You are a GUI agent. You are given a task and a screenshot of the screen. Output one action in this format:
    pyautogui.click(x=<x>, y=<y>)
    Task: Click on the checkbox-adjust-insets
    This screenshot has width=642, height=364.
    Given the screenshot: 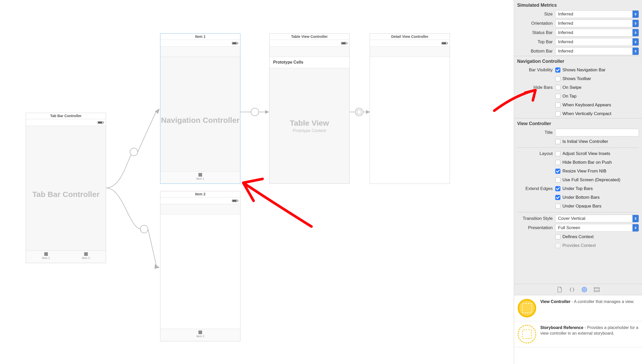 What is the action you would take?
    pyautogui.click(x=558, y=154)
    